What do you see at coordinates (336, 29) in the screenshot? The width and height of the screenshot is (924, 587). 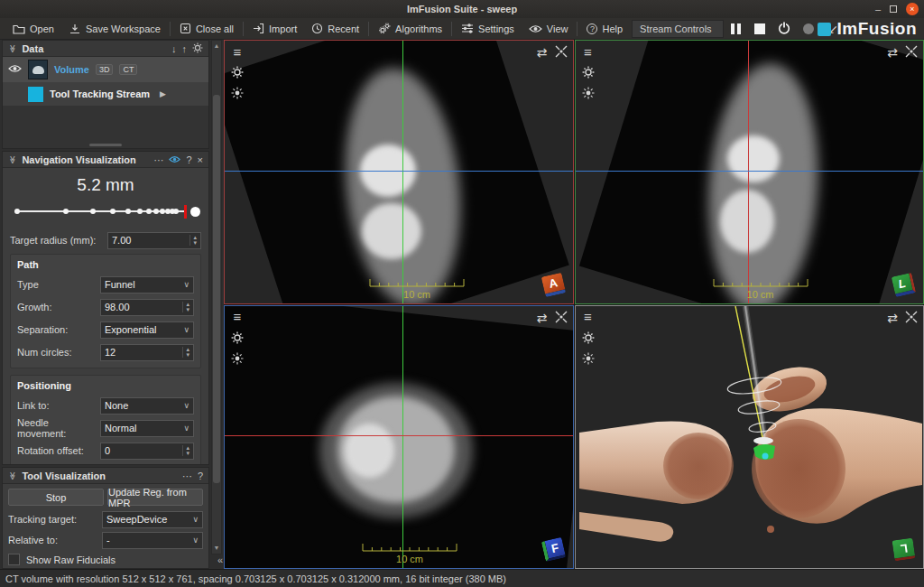 I see `recent-button: Recent` at bounding box center [336, 29].